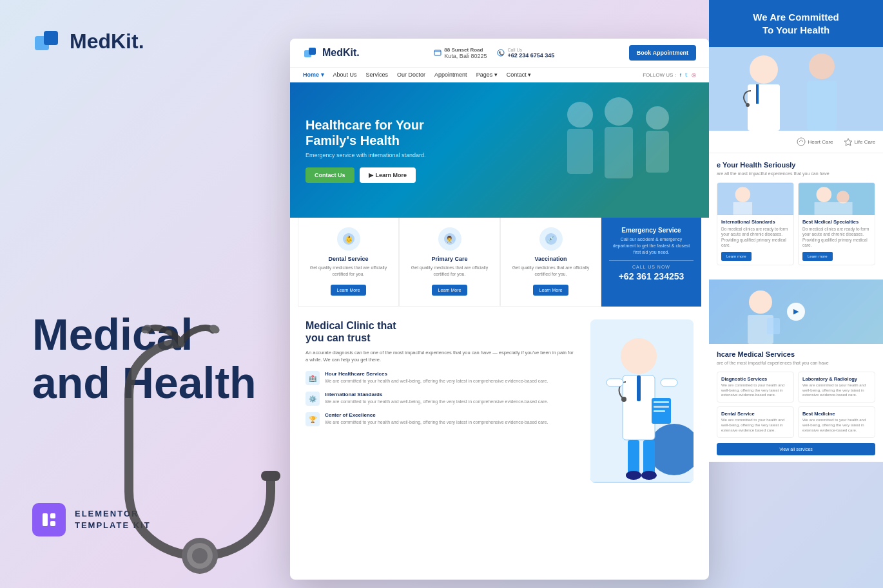 The width and height of the screenshot is (883, 588). I want to click on hero-subtitle: Emergency service with international sta…, so click(366, 155).